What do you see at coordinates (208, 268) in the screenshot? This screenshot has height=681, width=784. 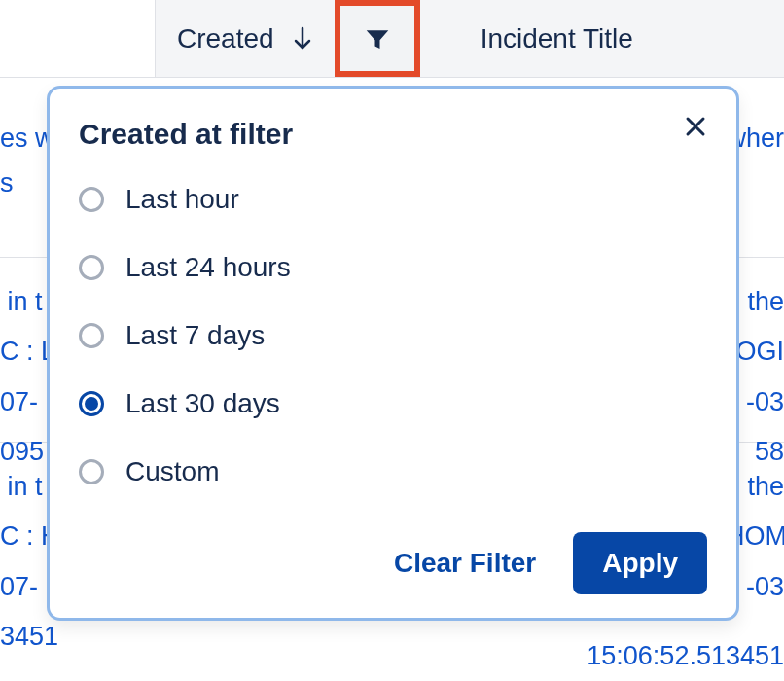 I see `option-label: Last 24 hours` at bounding box center [208, 268].